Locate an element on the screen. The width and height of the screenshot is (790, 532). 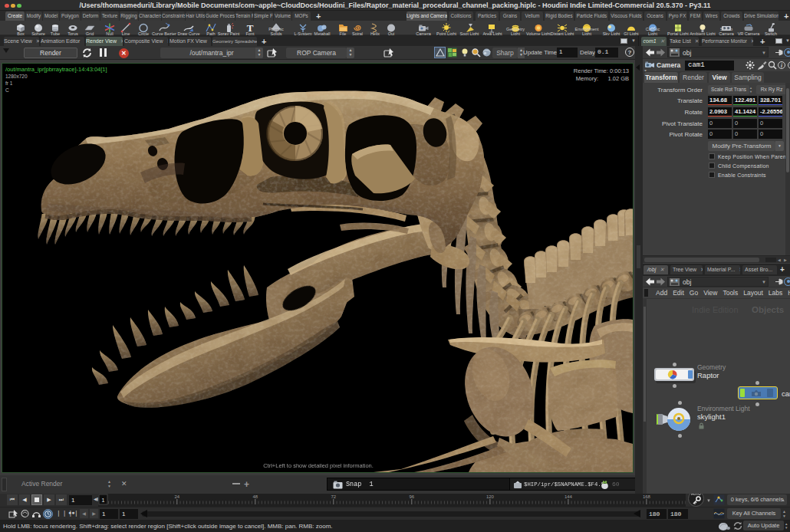
svg-text: 72 is located at coordinates (333, 497).